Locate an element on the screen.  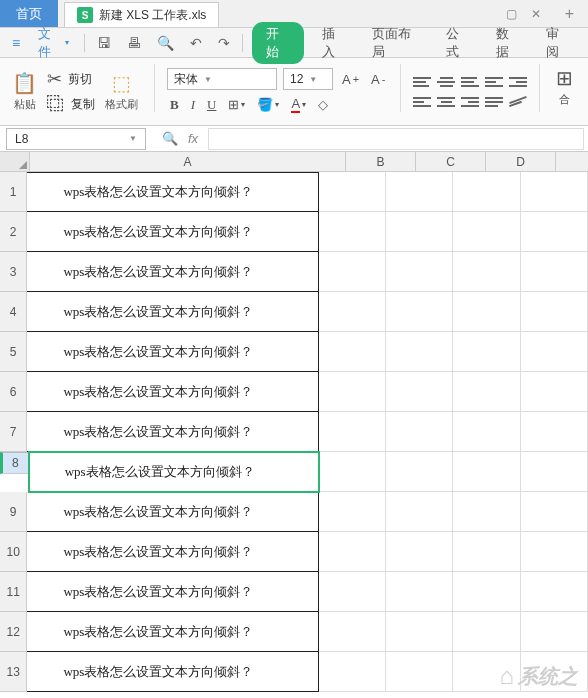
preview-icon: 🔍 is located at coordinates (166, 43).